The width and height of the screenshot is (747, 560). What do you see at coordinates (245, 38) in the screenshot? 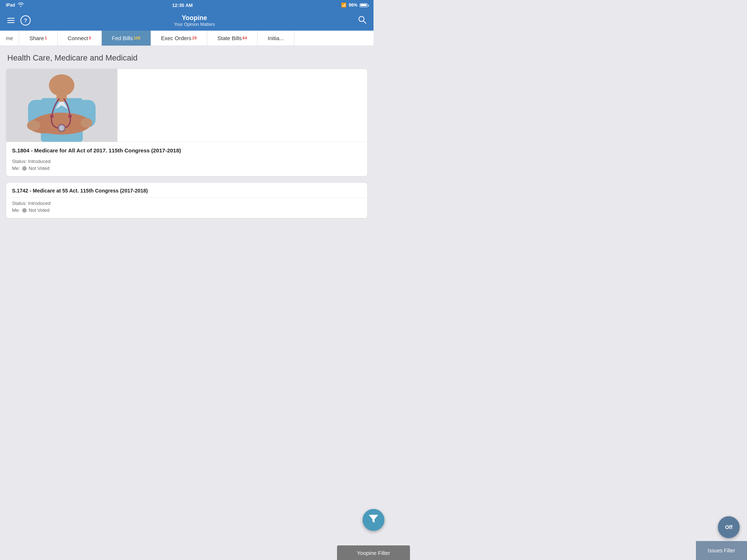
I see `tab-state-bills-badge: 64` at bounding box center [245, 38].